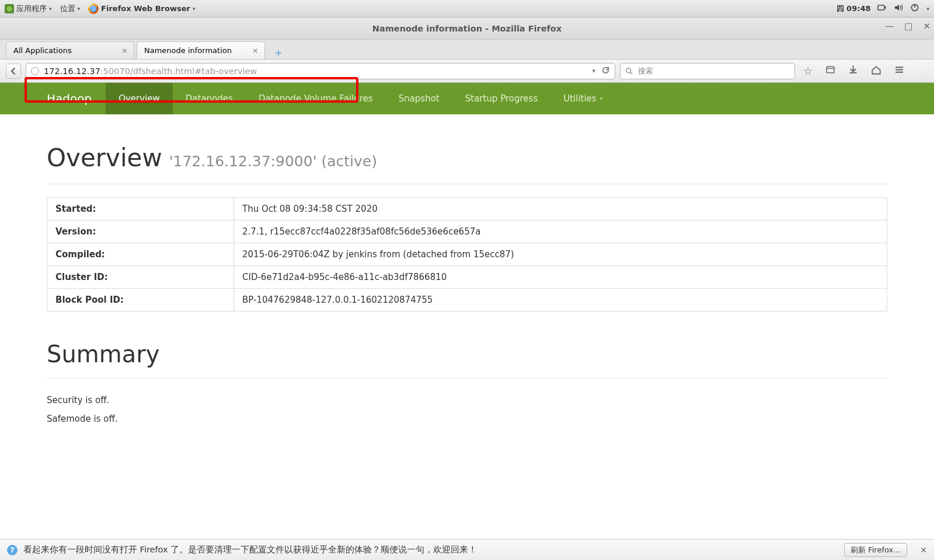  I want to click on firefox-app-menu: Firefox Web Browser ▾, so click(141, 9).